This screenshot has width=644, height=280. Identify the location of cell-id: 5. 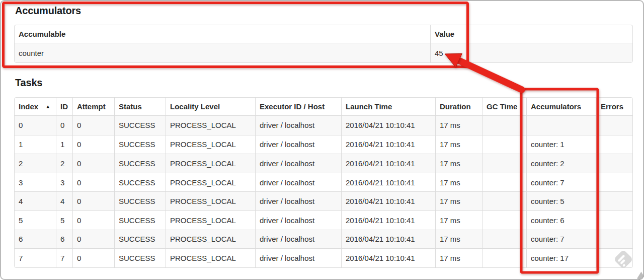
(64, 220).